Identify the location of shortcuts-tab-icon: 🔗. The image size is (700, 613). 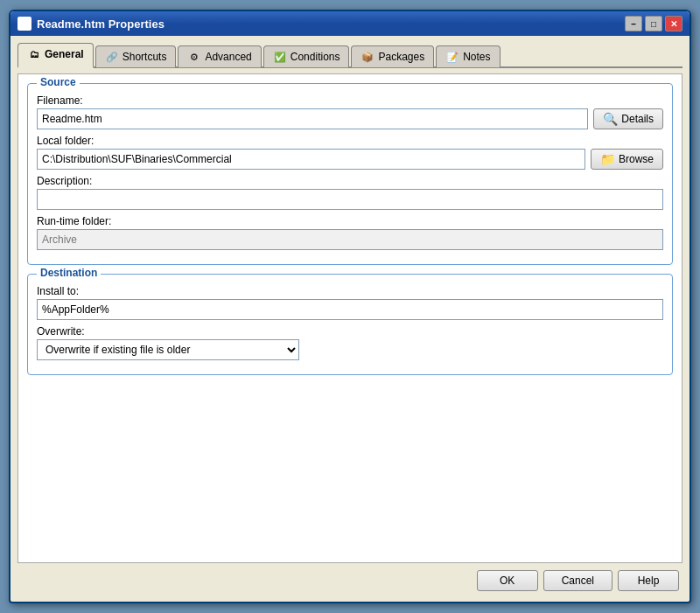
(112, 57).